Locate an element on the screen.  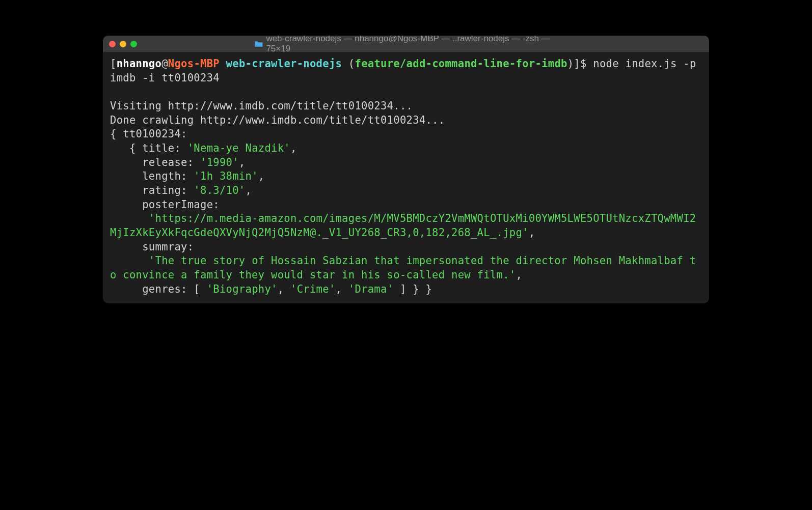
summary-value: 'The true story of Hossain Sabzian that … is located at coordinates (403, 268).